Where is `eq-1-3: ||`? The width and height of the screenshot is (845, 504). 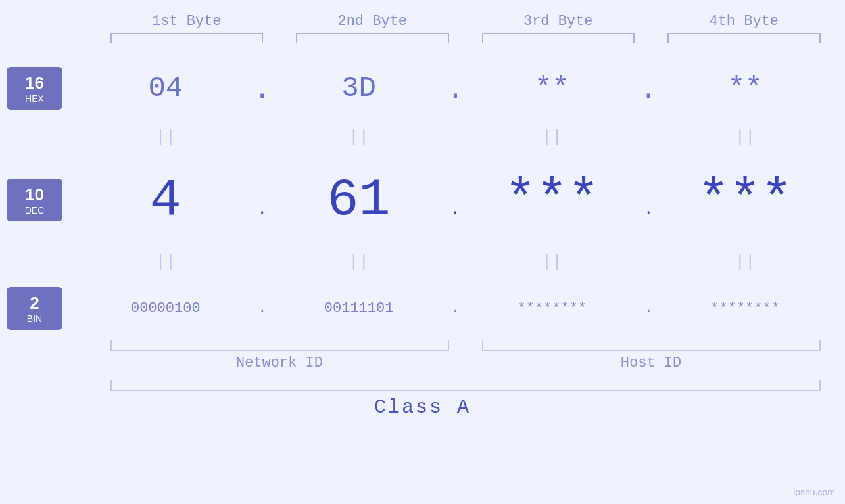
eq-1-3: || is located at coordinates (552, 137).